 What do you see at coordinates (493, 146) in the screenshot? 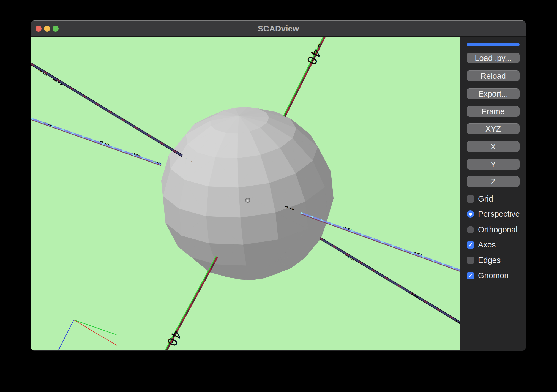
I see `x-view-button: X` at bounding box center [493, 146].